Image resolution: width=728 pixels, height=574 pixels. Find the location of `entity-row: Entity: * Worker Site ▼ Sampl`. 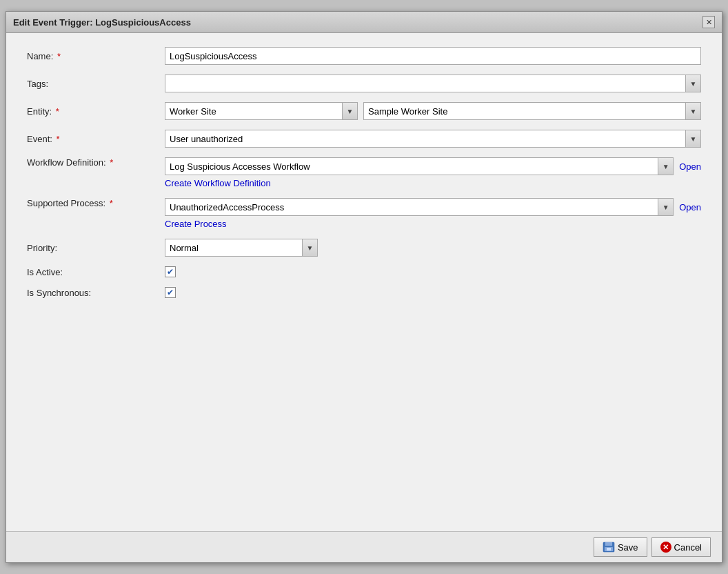

entity-row: Entity: * Worker Site ▼ Sampl is located at coordinates (364, 111).